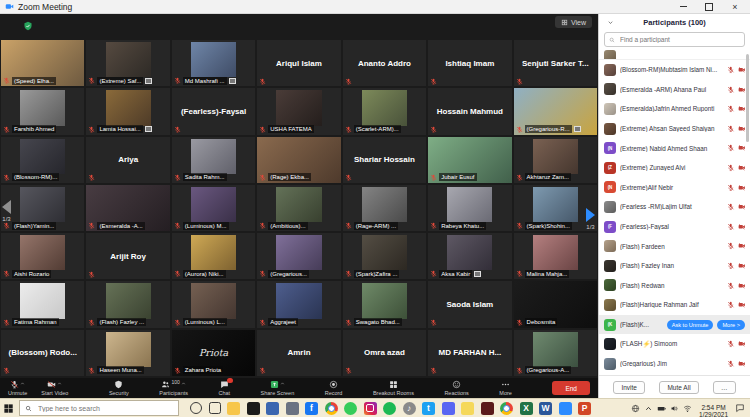 The width and height of the screenshot is (750, 417). I want to click on toolbar-more-button: More, so click(506, 388).